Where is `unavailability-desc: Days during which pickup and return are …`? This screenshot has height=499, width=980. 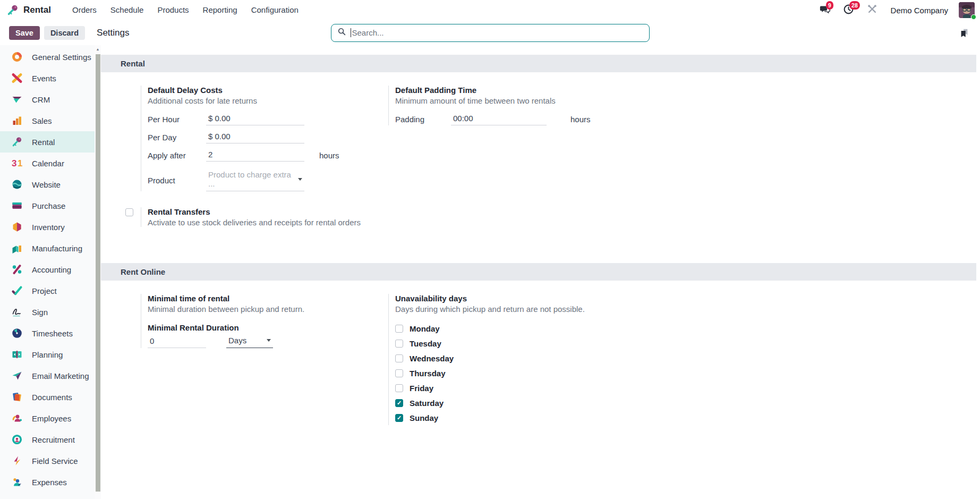
unavailability-desc: Days during which pickup and return are … is located at coordinates (527, 309).